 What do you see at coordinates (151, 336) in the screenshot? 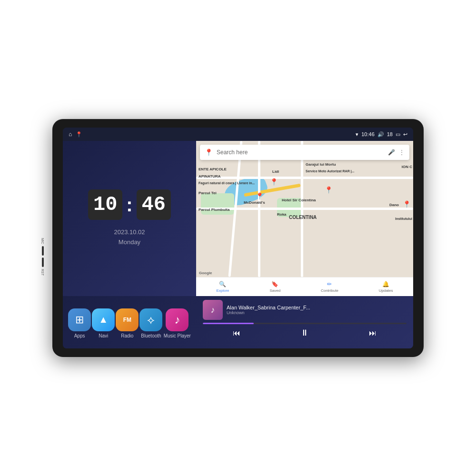
I see `bluetooth-label: Bluetooth` at bounding box center [151, 336].